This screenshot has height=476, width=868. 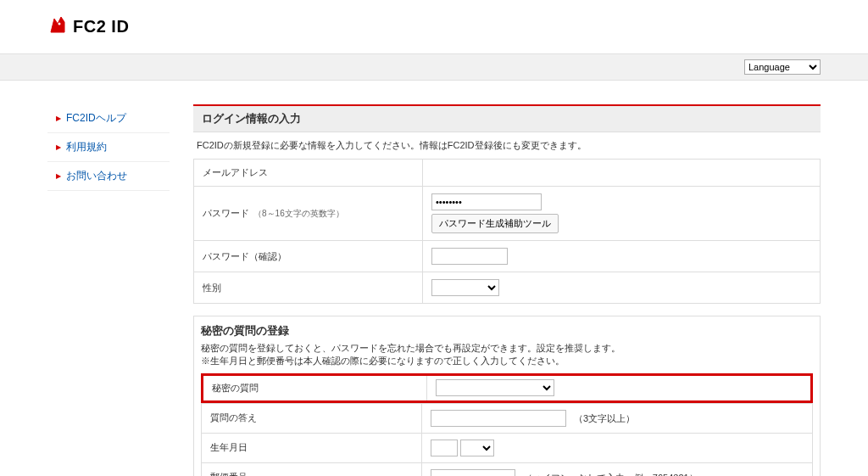 What do you see at coordinates (507, 389) in the screenshot?
I see `secret-question-row-highlighted: 秘密の質問` at bounding box center [507, 389].